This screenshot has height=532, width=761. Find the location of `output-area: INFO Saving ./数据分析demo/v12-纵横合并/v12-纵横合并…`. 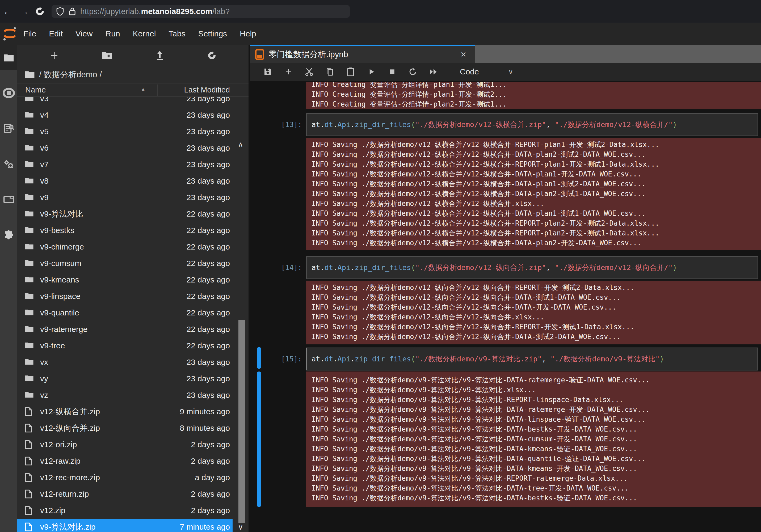

output-area: INFO Saving ./数据分析demo/v12-纵横合并/v12-纵横合并… is located at coordinates (534, 194).